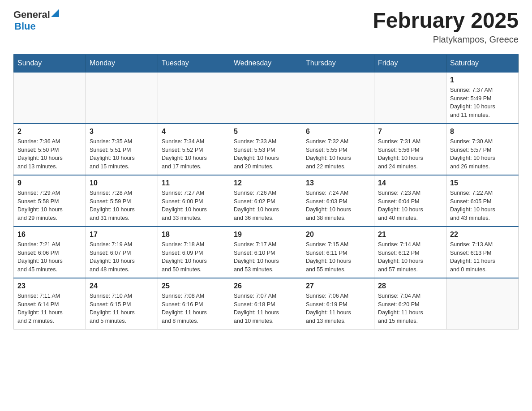 The image size is (532, 411). Describe the element at coordinates (338, 309) in the screenshot. I see `day-info: Sunrise: 7:06 AMSunset: 6:19 PMDaylight:…` at that location.